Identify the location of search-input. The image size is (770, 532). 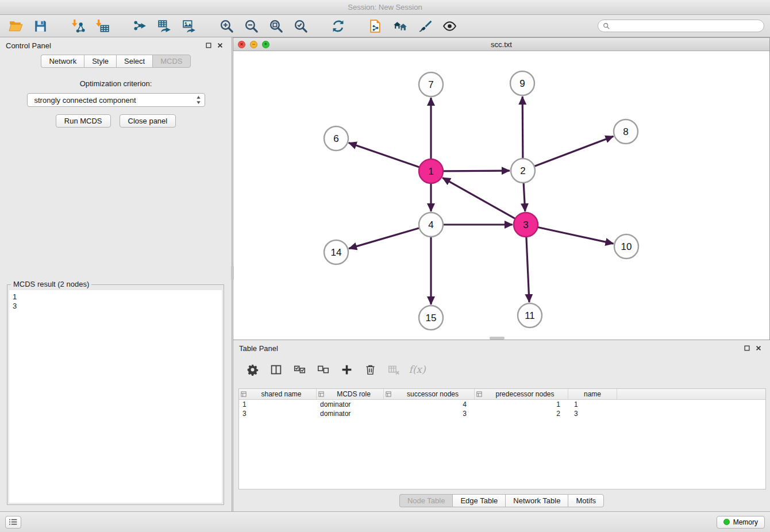
(686, 26).